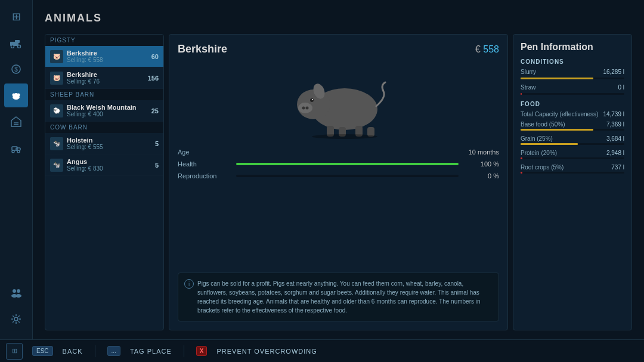 Image resolution: width=644 pixels, height=362 pixels. What do you see at coordinates (57, 111) in the screenshot?
I see `animal-icon: 🐑` at bounding box center [57, 111].